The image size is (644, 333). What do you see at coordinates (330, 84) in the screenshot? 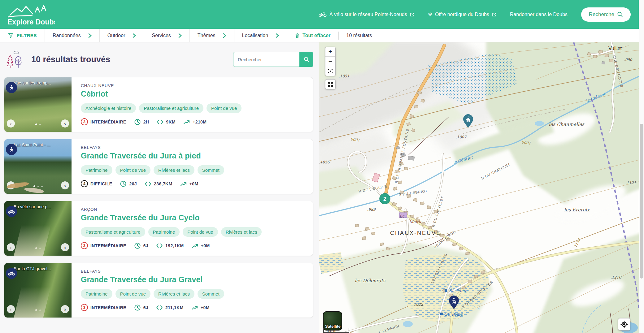
I see `fullscreen-button` at bounding box center [330, 84].